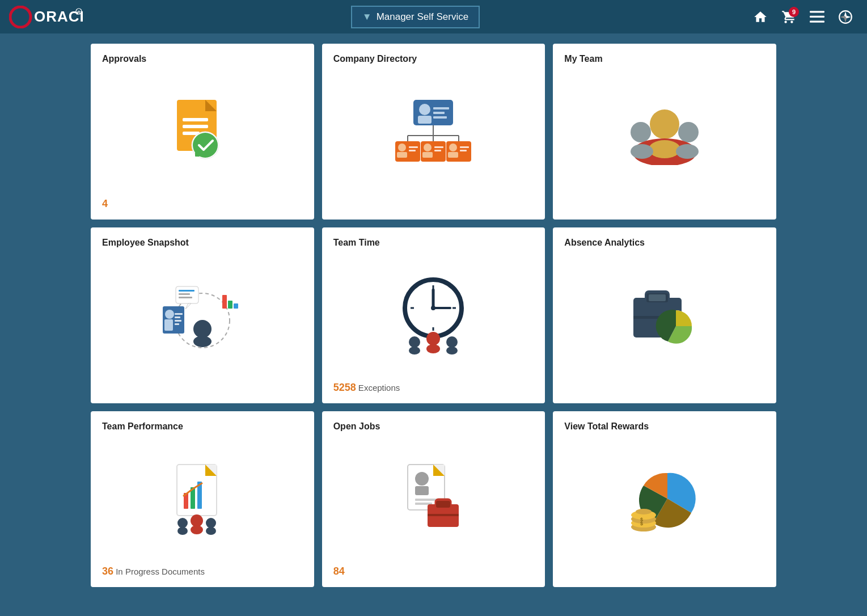 The width and height of the screenshot is (867, 616). What do you see at coordinates (817, 17) in the screenshot?
I see `menu-button` at bounding box center [817, 17].